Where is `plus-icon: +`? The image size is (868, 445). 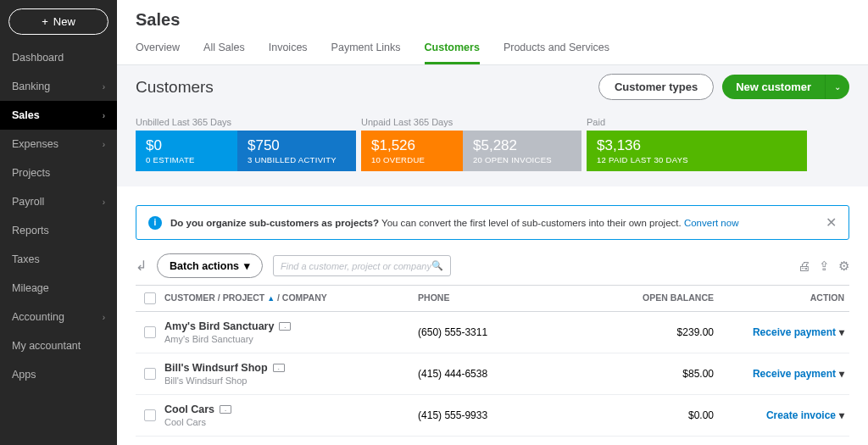 plus-icon: + is located at coordinates (45, 22).